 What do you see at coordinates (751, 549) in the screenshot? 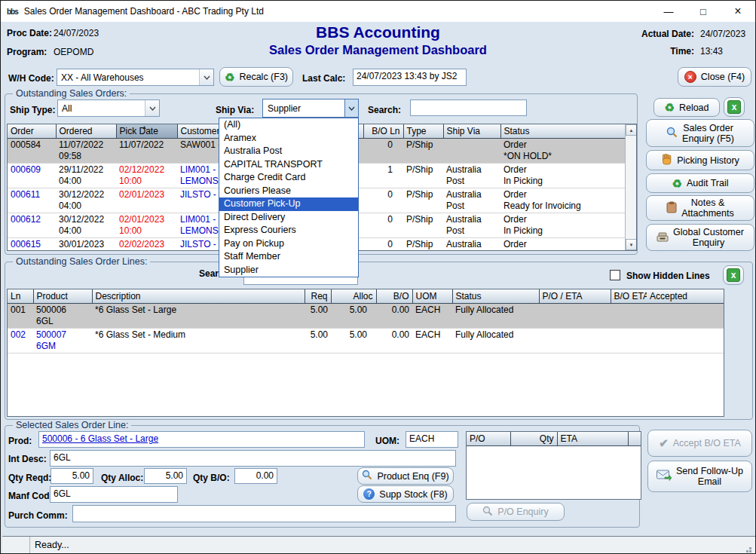
I see `resize-grip` at bounding box center [751, 549].